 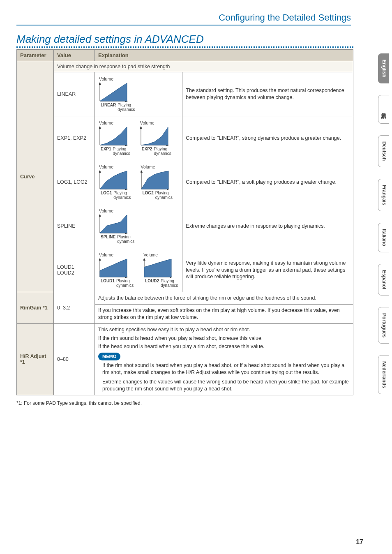 I want to click on param-curve: Curve, so click(x=35, y=177).